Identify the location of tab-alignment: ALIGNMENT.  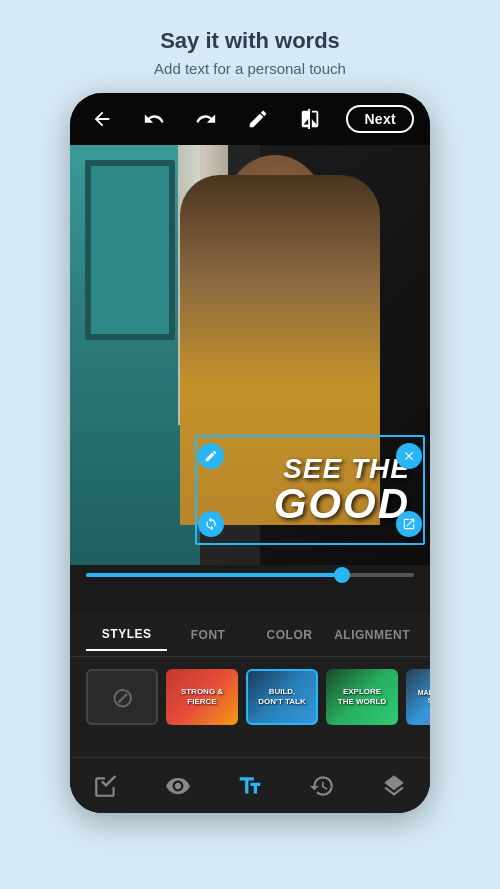
(372, 635).